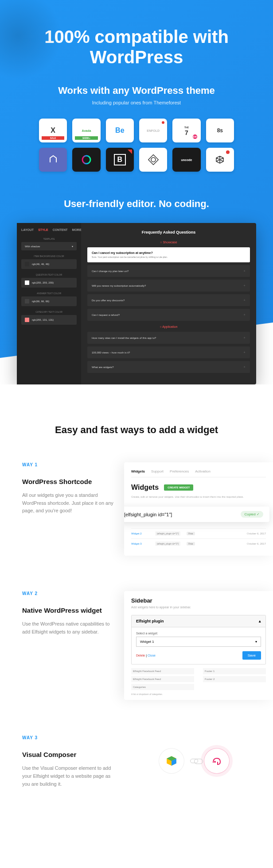  Describe the element at coordinates (168, 242) in the screenshot. I see `faq-section: Showcase` at that location.